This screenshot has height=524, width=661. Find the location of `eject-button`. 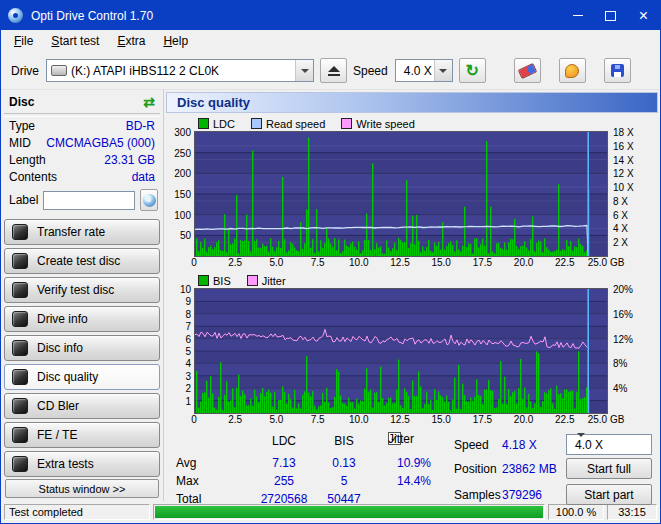

eject-button is located at coordinates (334, 70).